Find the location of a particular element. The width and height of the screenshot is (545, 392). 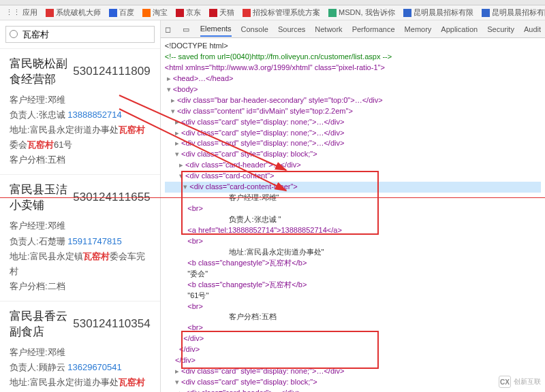

bookmark-item: 天猫 is located at coordinates (222, 12).